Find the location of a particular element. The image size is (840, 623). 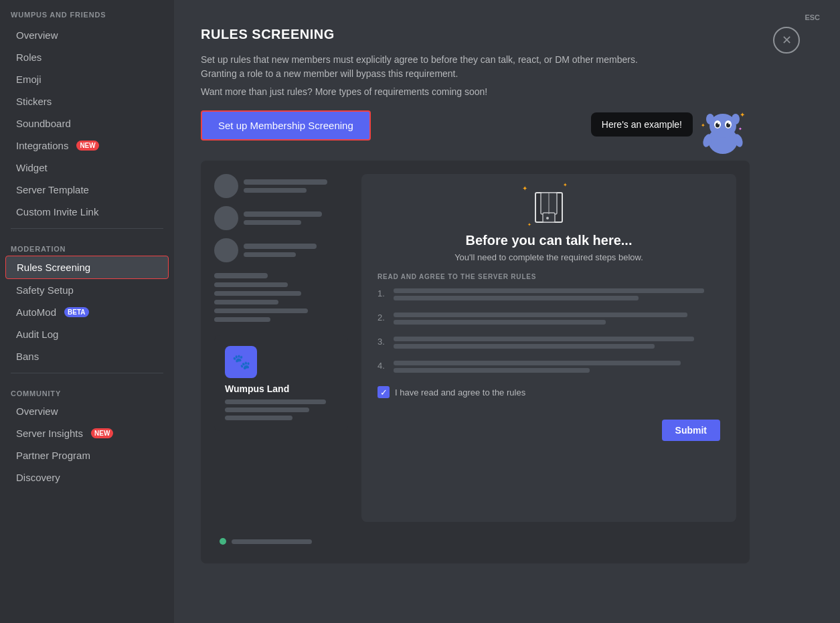

main-description-1: Set up rules that new members must expli… is located at coordinates (452, 67).